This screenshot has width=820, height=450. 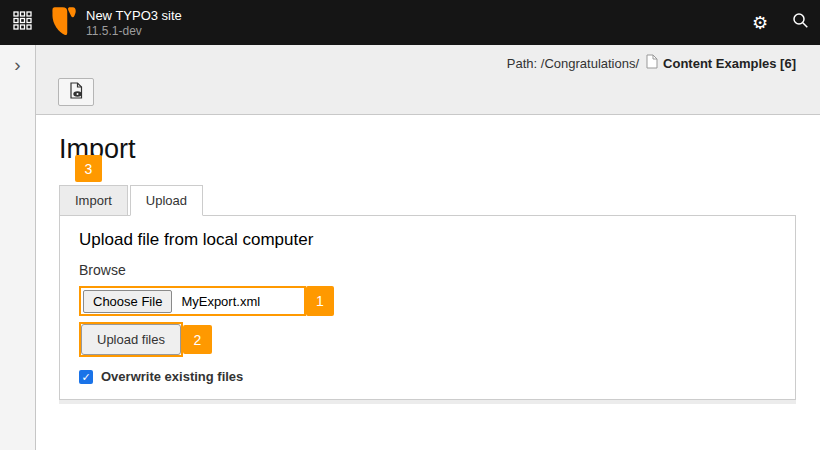 What do you see at coordinates (131, 340) in the screenshot?
I see `upload-files-button: Upload files` at bounding box center [131, 340].